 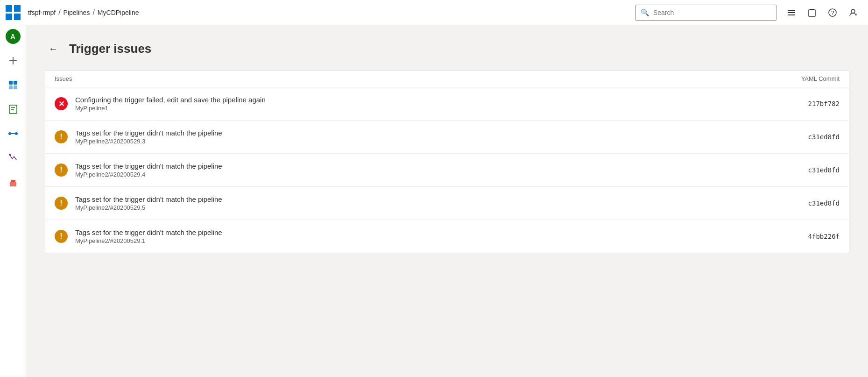 What do you see at coordinates (833, 13) in the screenshot?
I see `help-icon: ?` at bounding box center [833, 13].